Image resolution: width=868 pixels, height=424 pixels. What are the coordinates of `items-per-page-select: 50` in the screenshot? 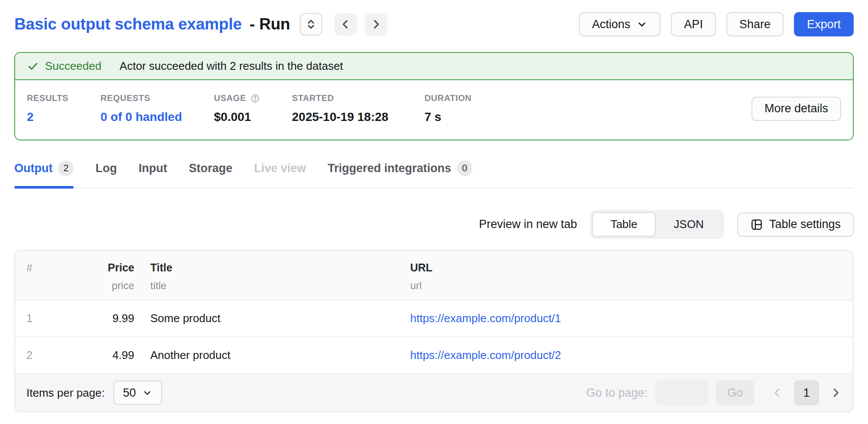 It's located at (138, 393).